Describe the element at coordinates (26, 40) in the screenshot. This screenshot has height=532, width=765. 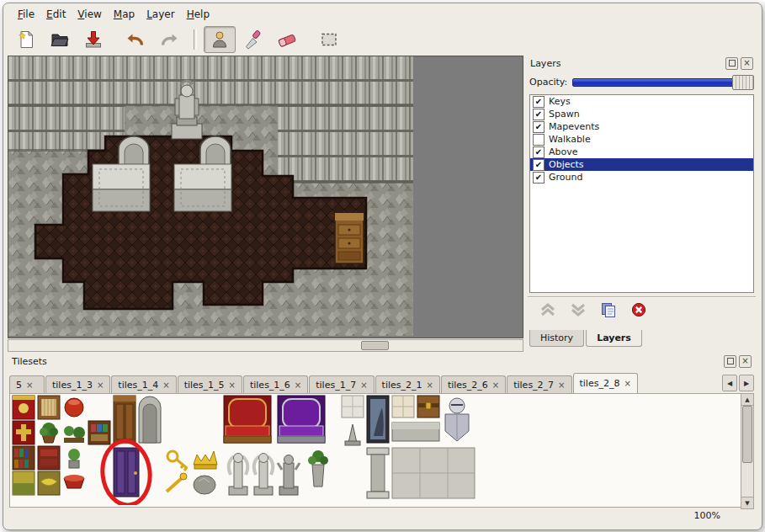
I see `new-button` at that location.